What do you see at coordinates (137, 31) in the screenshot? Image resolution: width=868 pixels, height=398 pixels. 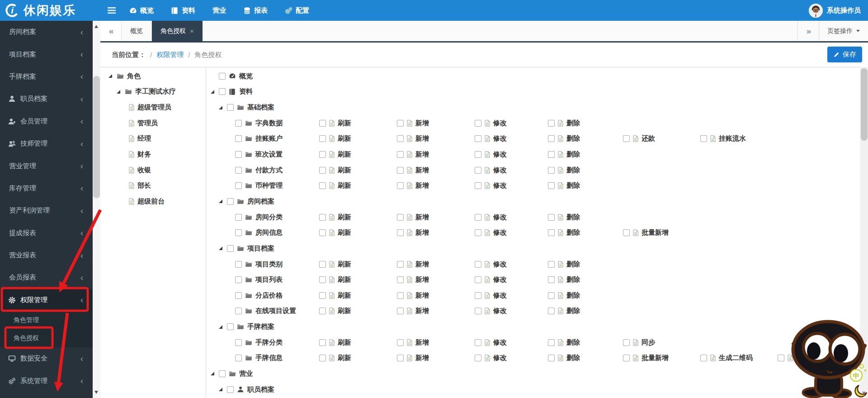 I see `tab-item: 概览` at bounding box center [137, 31].